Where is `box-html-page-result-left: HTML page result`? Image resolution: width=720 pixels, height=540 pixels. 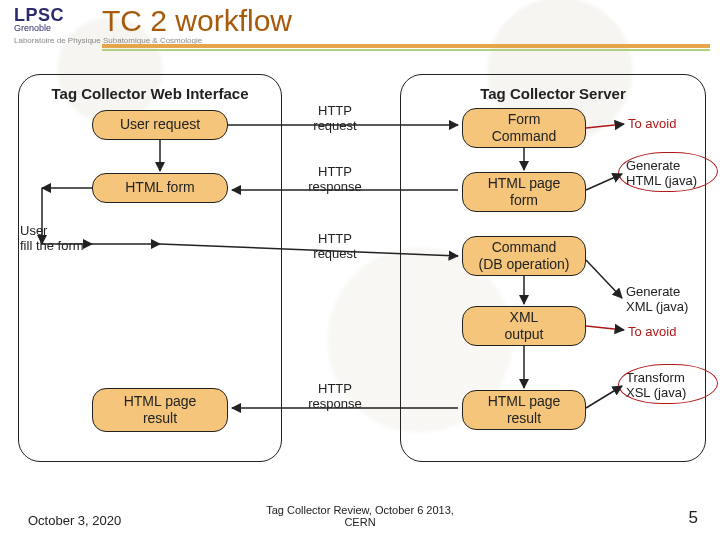
box-html-page-result-left: HTML page result is located at coordinates (160, 410).